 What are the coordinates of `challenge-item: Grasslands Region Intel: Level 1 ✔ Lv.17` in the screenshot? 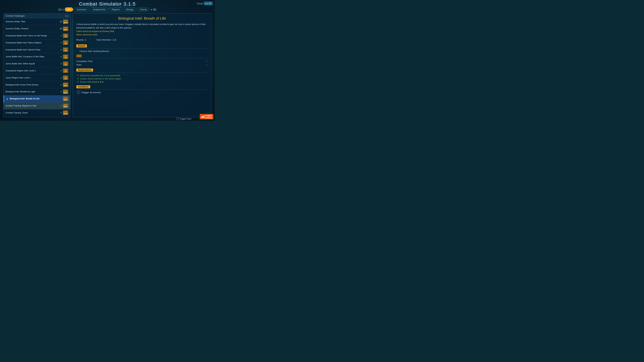 It's located at (37, 71).